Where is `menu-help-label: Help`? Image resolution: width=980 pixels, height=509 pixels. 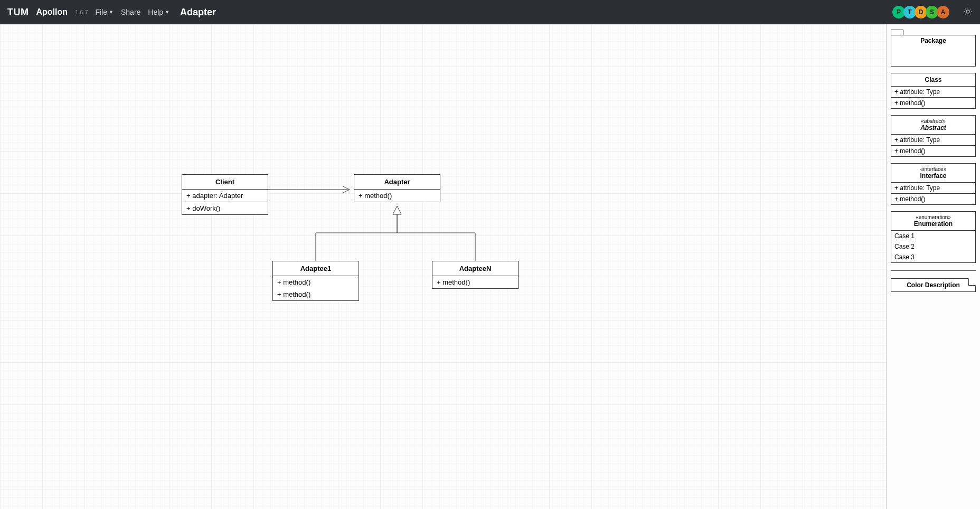
menu-help-label: Help is located at coordinates (155, 12).